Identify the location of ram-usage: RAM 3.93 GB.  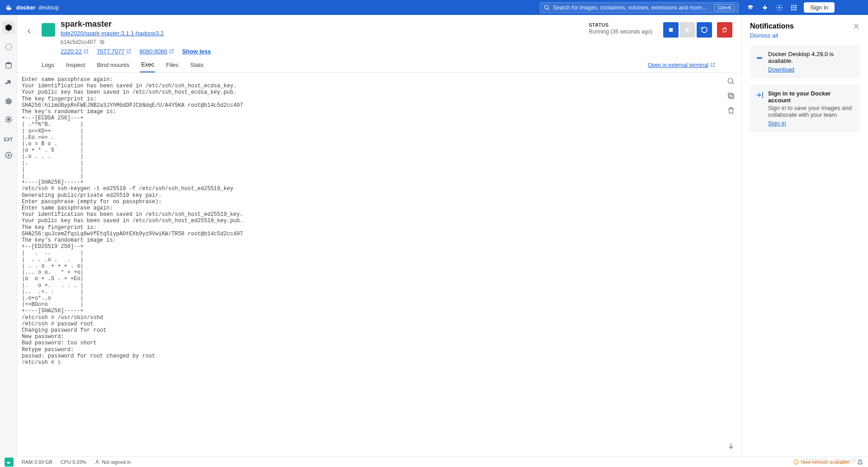
(37, 462).